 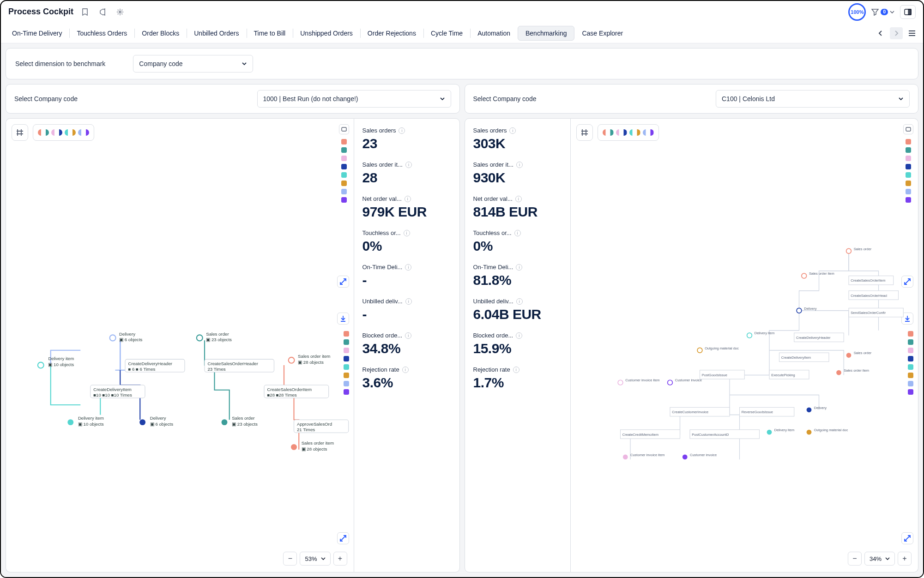 What do you see at coordinates (150, 364) in the screenshot?
I see `svg-text: CreateDeliveryHeader` at bounding box center [150, 364].